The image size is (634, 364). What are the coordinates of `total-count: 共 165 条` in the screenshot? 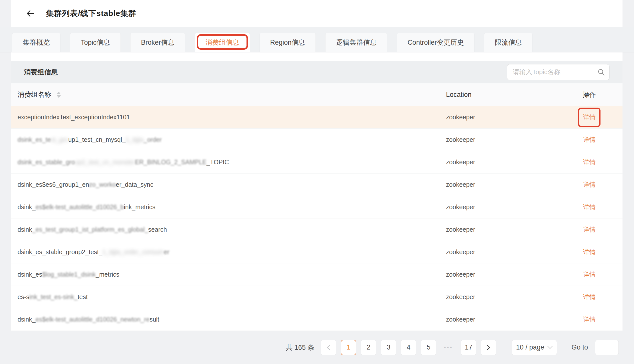 It's located at (300, 348).